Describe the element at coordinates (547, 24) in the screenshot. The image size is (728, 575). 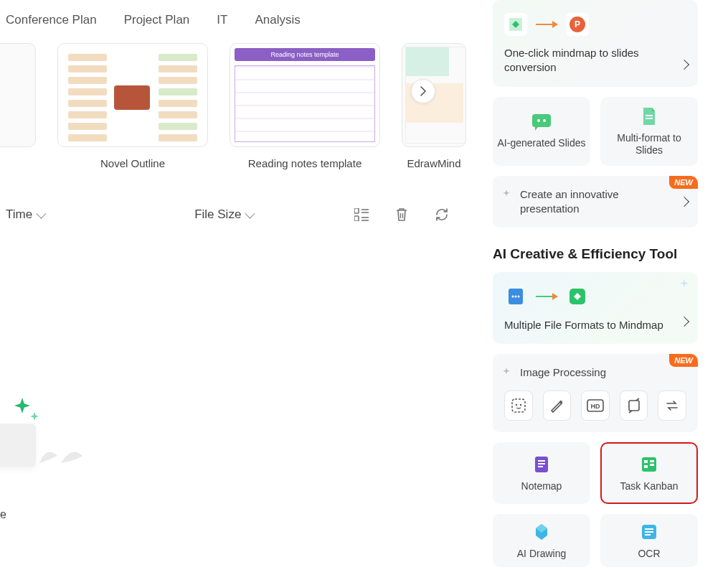
I see `arrow-right-icon` at that location.